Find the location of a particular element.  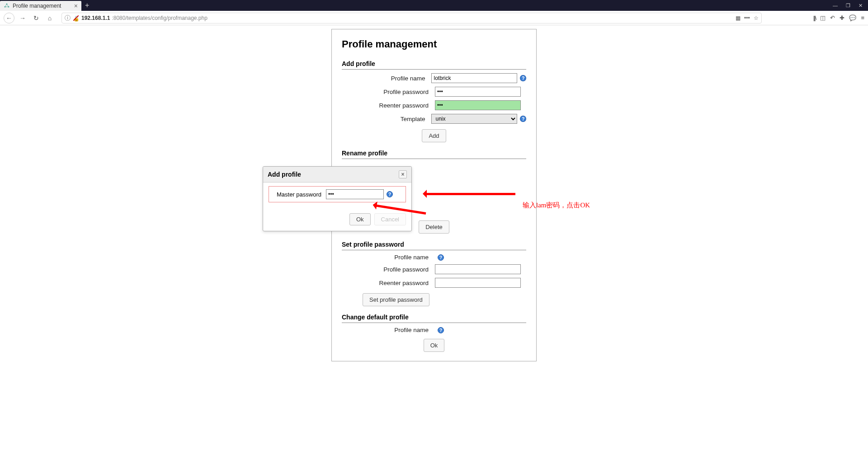

window-minimize-icon: — is located at coordinates (835, 5).